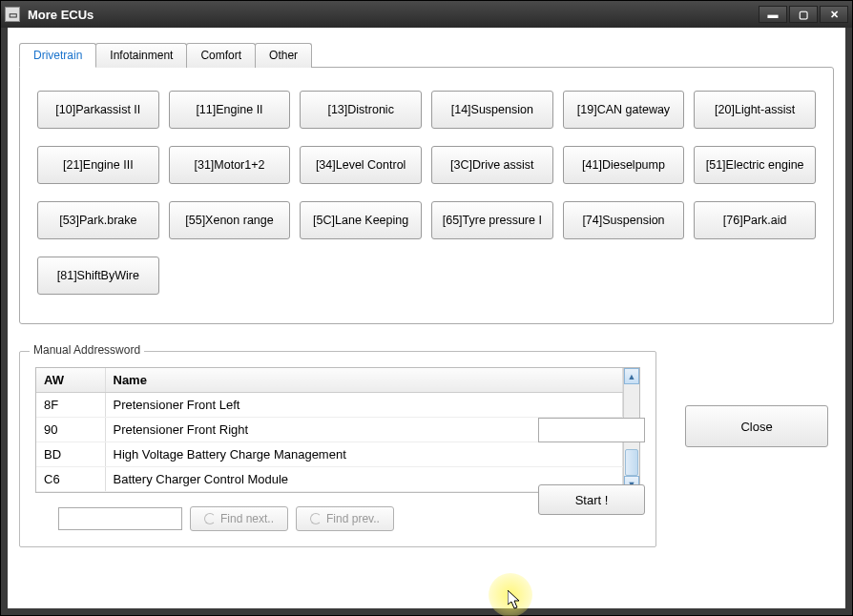 Image resolution: width=853 pixels, height=616 pixels. I want to click on cell-aw: C6, so click(71, 480).